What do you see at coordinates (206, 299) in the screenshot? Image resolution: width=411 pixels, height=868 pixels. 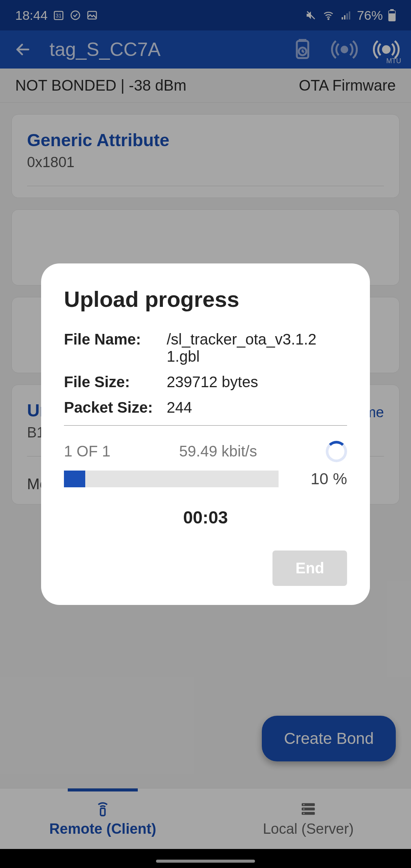 I see `dialog-title: Upload progress` at bounding box center [206, 299].